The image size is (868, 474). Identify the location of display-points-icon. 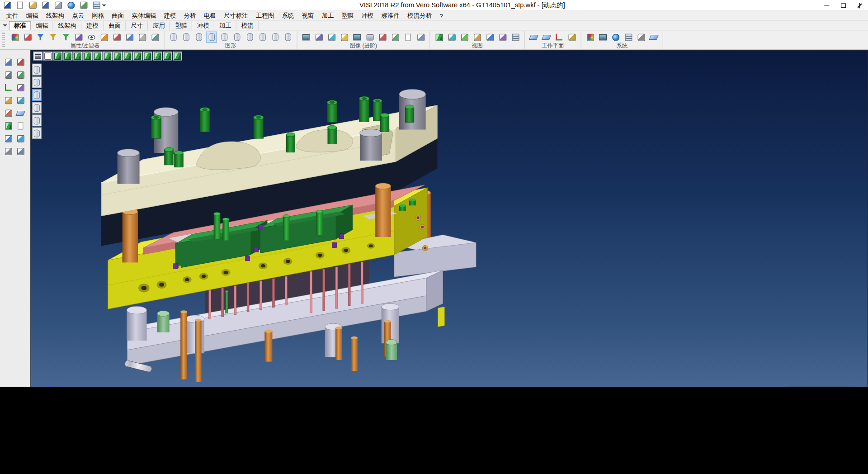
(37, 70).